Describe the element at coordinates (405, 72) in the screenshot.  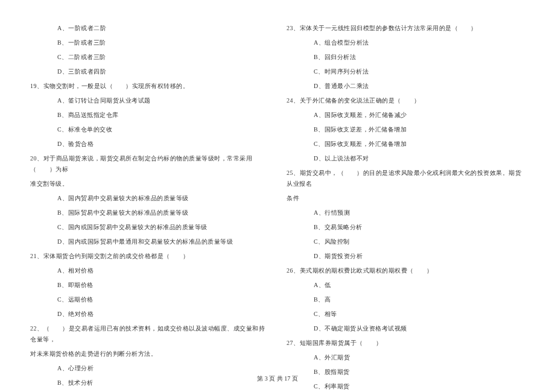
I see `q23-option-c: C、时间序列分析法` at that location.